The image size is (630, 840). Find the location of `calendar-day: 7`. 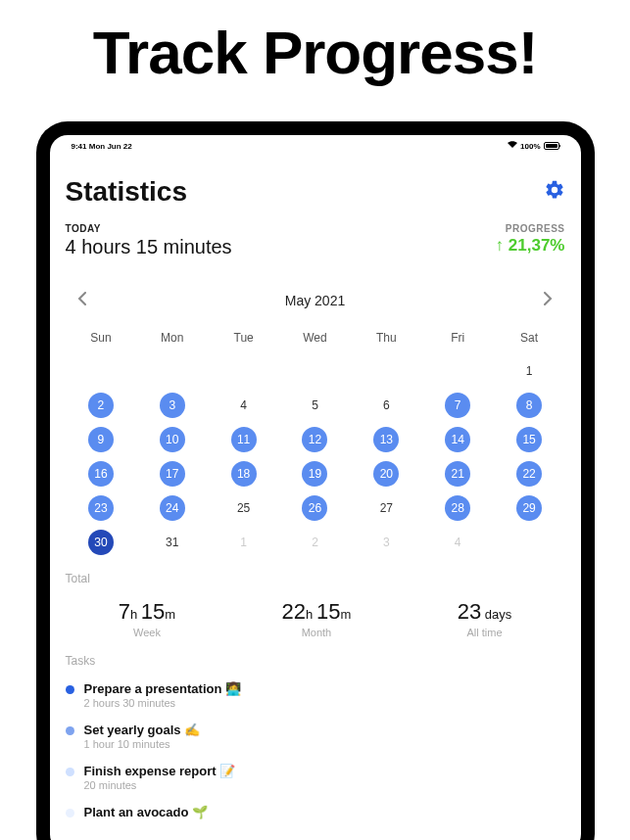

calendar-day: 7 is located at coordinates (458, 405).